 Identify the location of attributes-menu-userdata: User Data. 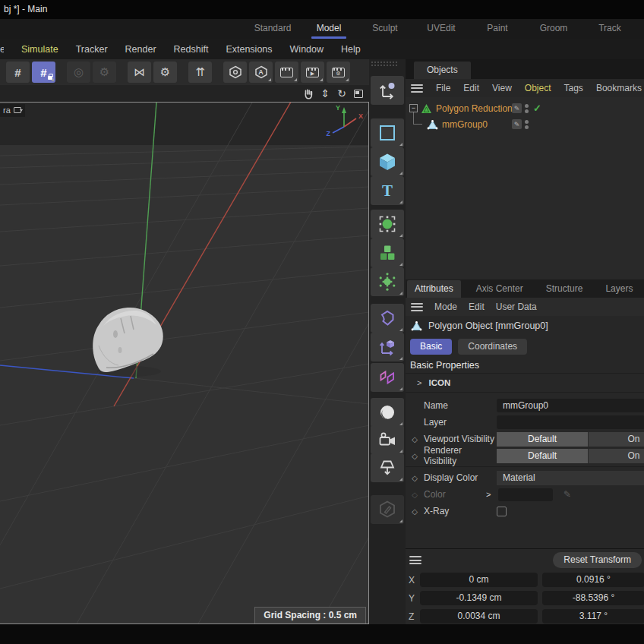
(516, 307).